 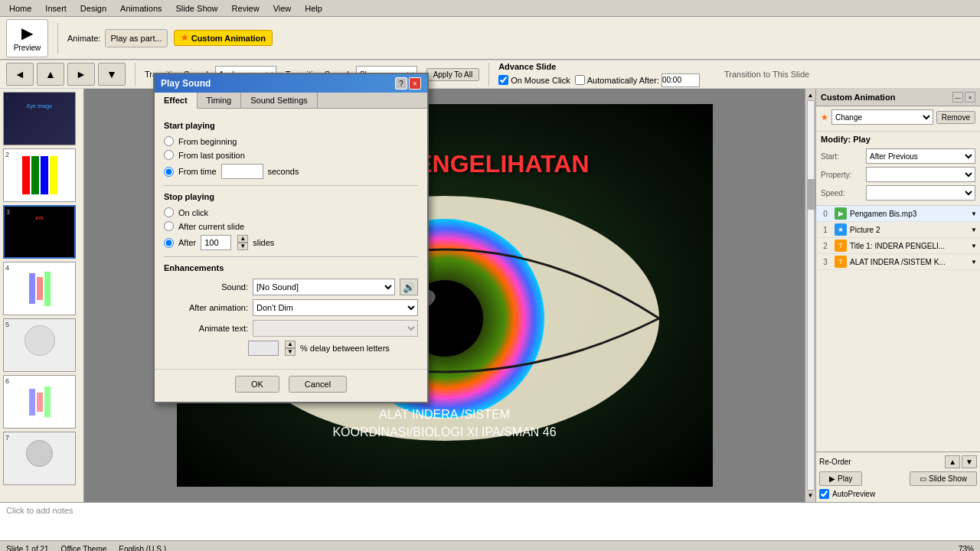 I want to click on scroll-up: ▲, so click(x=811, y=95).